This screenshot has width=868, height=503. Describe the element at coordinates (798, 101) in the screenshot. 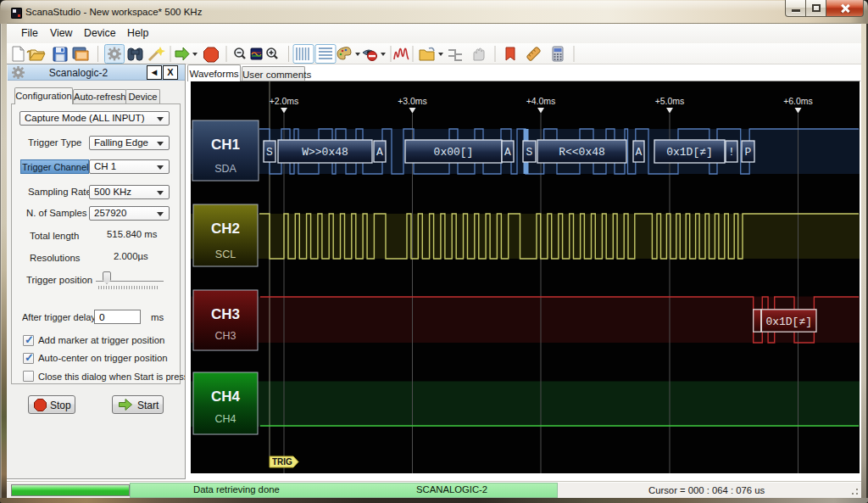

I see `svg-text: +6.0ms` at that location.